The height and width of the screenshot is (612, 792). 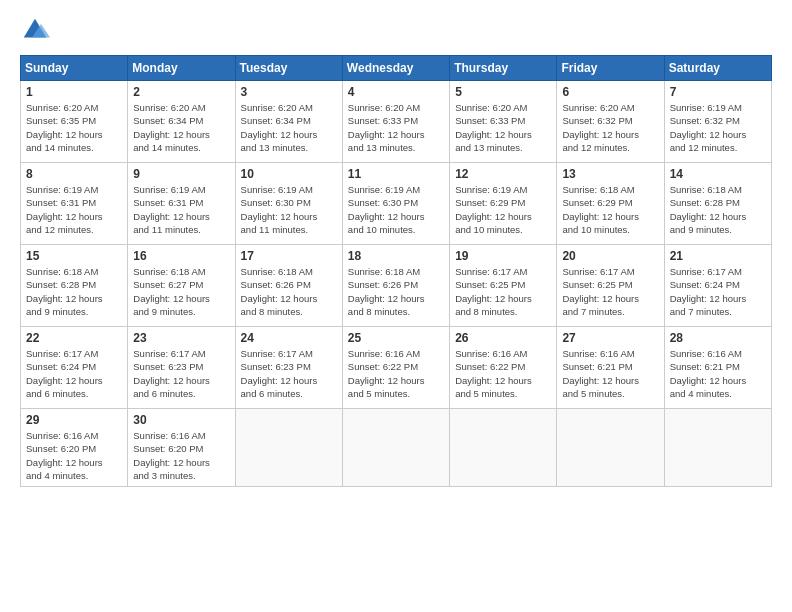 What do you see at coordinates (288, 286) in the screenshot?
I see `calendar-cell: 17Sunrise: 6:18 AMSunset: 6:26 PMDayligh…` at bounding box center [288, 286].